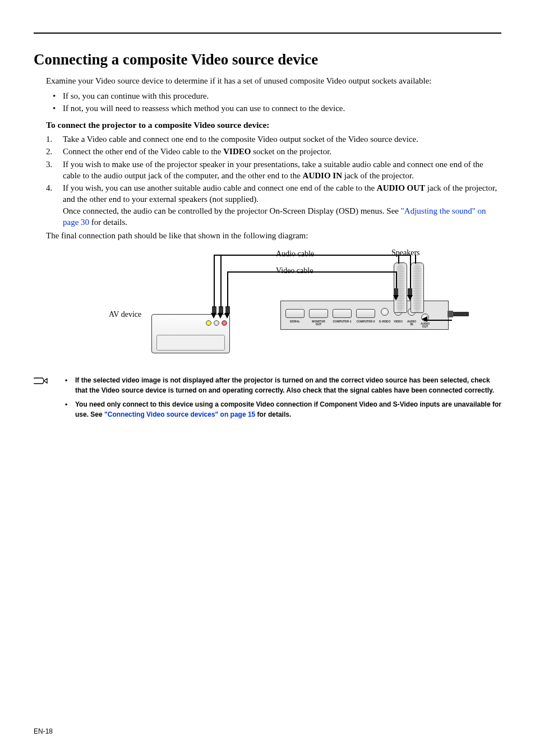 Image resolution: width=535 pixels, height=756 pixels. Describe the element at coordinates (274, 126) in the screenshot. I see `procedure-subheading: To connect the projector to a composite …` at that location.